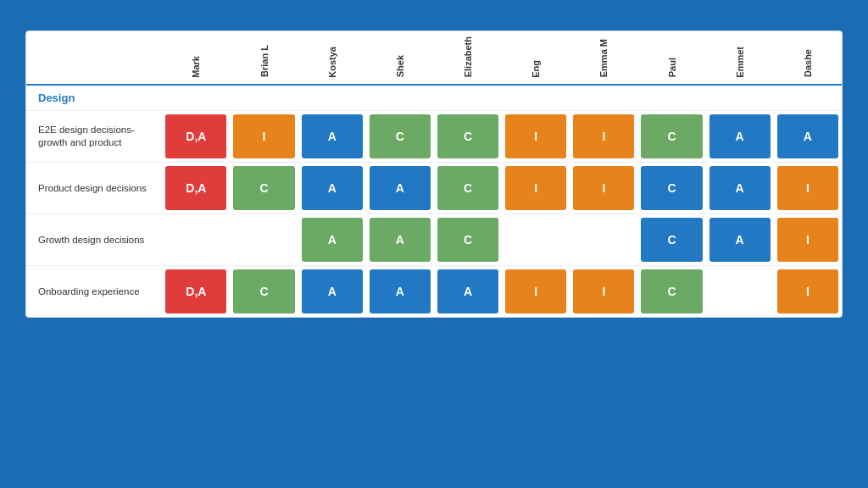 The image size is (868, 488). I want to click on section-header-row: Design, so click(434, 98).